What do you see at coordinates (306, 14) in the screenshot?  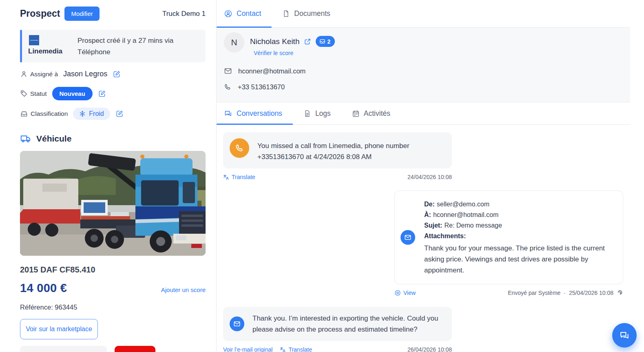 I see `tab-documents: Documents` at bounding box center [306, 14].